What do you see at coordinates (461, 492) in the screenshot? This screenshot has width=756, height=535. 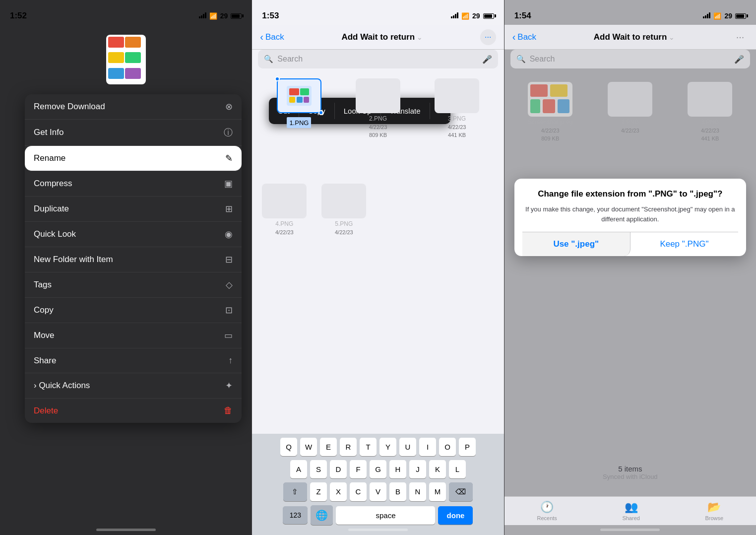 I see `kb-delete: ⌫` at bounding box center [461, 492].